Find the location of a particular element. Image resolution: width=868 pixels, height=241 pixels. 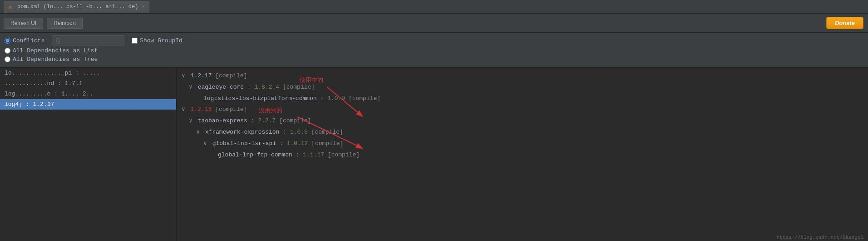

dep-list-item: log4j : 1.2.17 is located at coordinates (88, 105).